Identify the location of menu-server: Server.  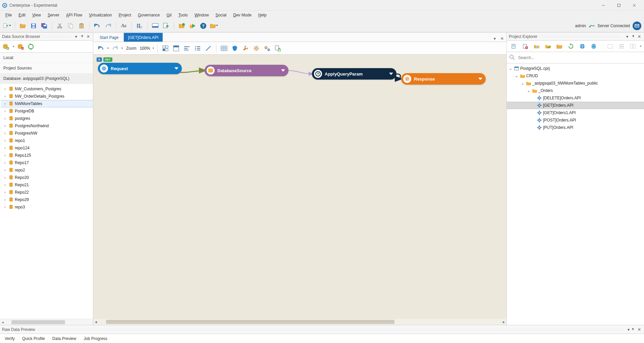
(54, 15).